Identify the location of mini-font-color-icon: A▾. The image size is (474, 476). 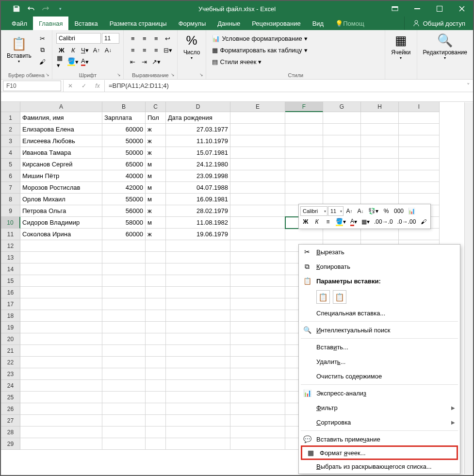
(354, 222).